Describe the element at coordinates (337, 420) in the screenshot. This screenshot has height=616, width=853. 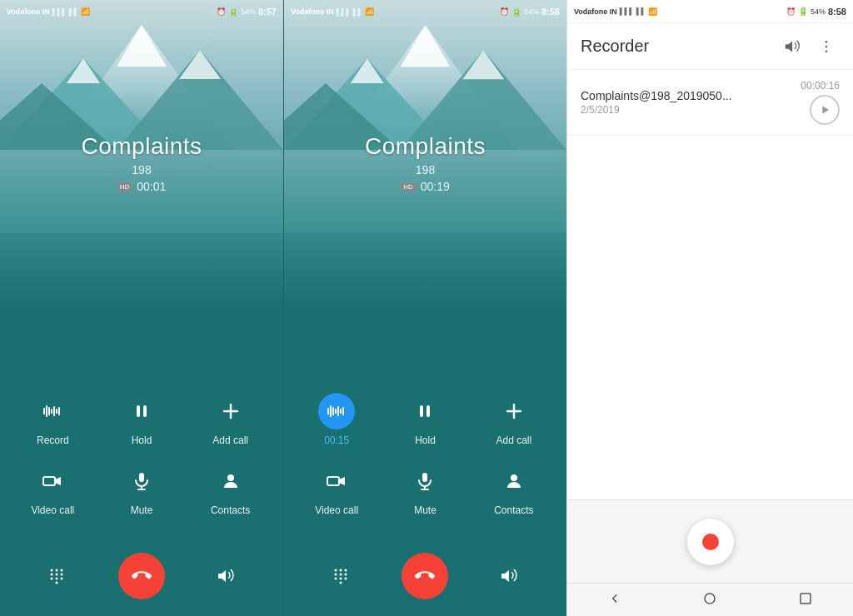
I see `record-button-2: 00:15` at that location.